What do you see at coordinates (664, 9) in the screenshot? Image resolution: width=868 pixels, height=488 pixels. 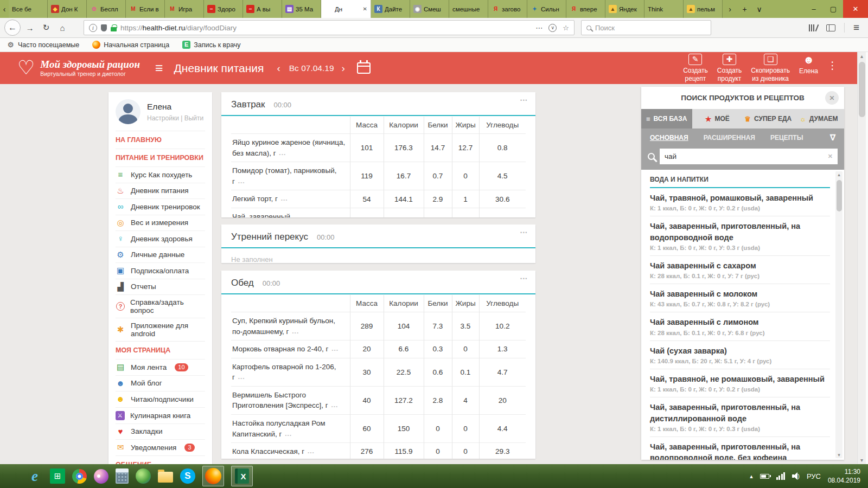 I see `browser-tab: Think` at bounding box center [664, 9].